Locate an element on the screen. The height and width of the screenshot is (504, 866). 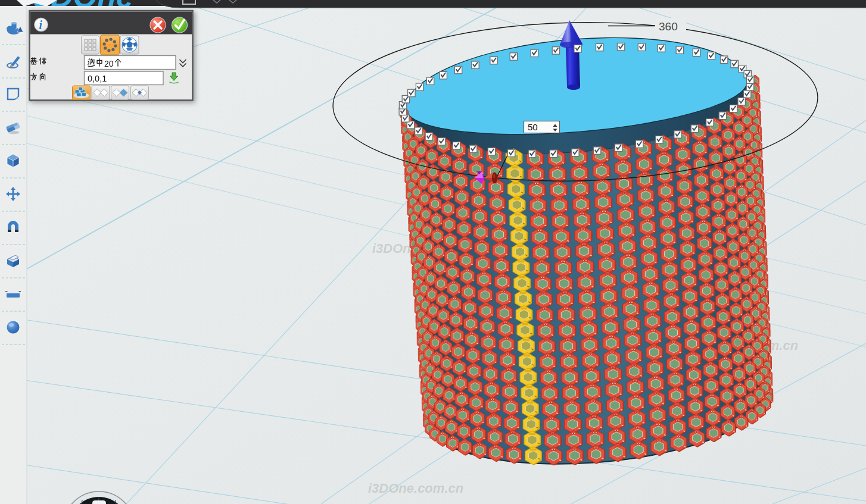
svg-text: i is located at coordinates (41, 25).